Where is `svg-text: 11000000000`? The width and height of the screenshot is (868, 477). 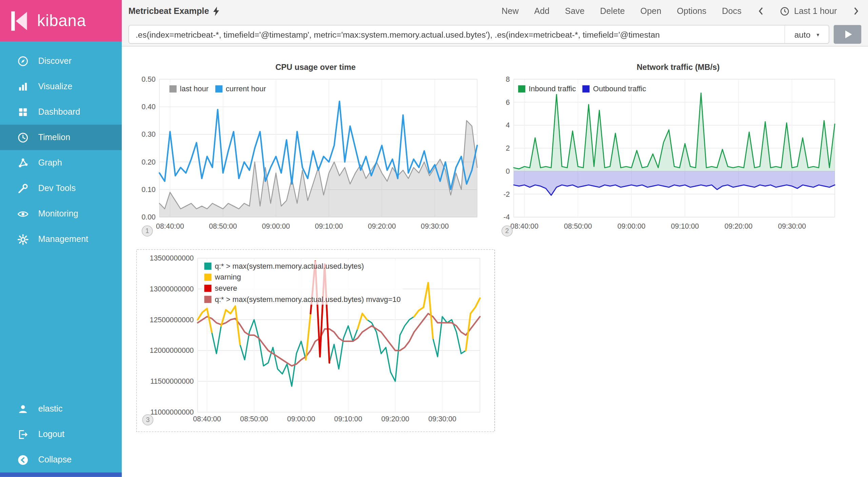
svg-text: 11000000000 is located at coordinates (172, 412).